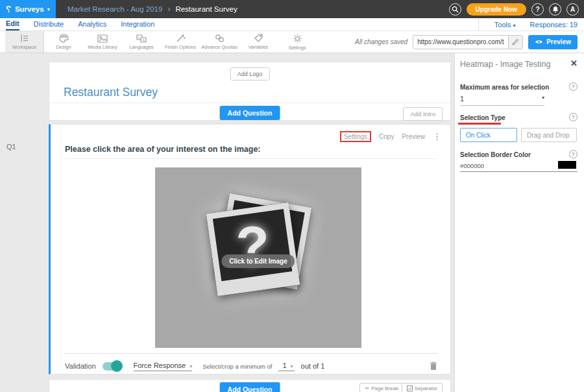 The width and height of the screenshot is (584, 392). Describe the element at coordinates (25, 42) in the screenshot. I see `toolbar-item-workspace: Workspace` at that location.